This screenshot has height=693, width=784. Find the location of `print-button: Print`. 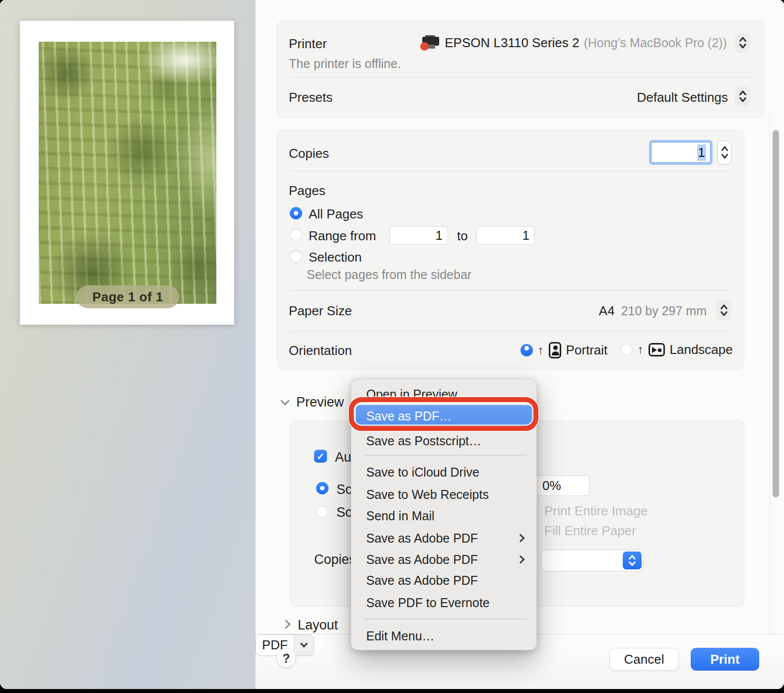

print-button: Print is located at coordinates (725, 659).